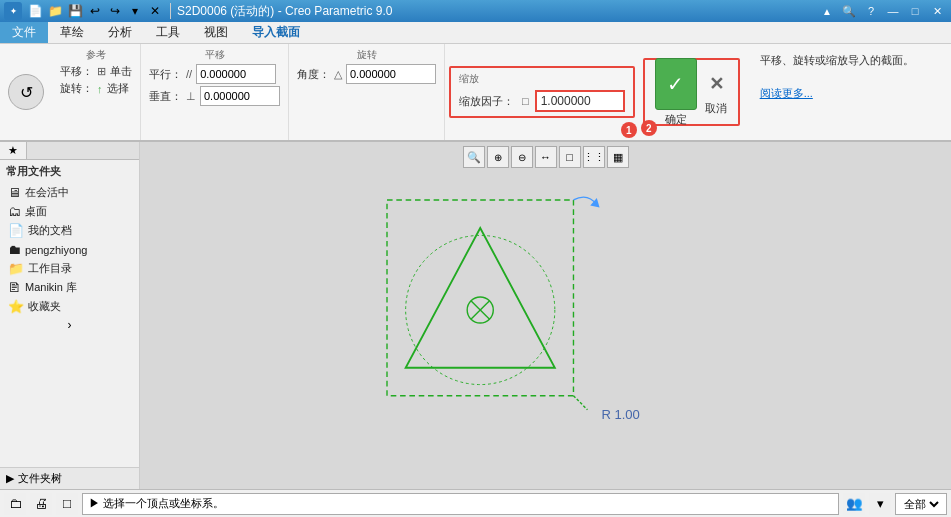 This screenshot has width=951, height=517. Describe the element at coordinates (214, 96) in the screenshot. I see `vertical-row: 垂直： ⊥` at that location.